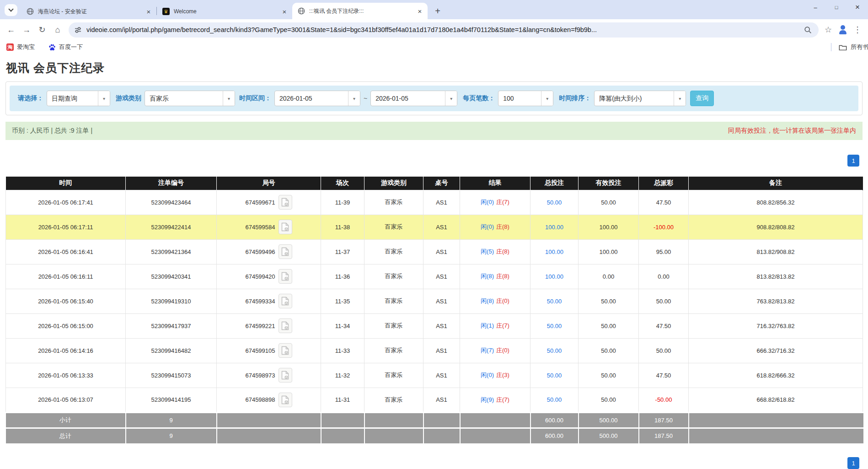  What do you see at coordinates (495, 350) in the screenshot?
I see `cell-result: 闲(7)庄(0)` at bounding box center [495, 350].